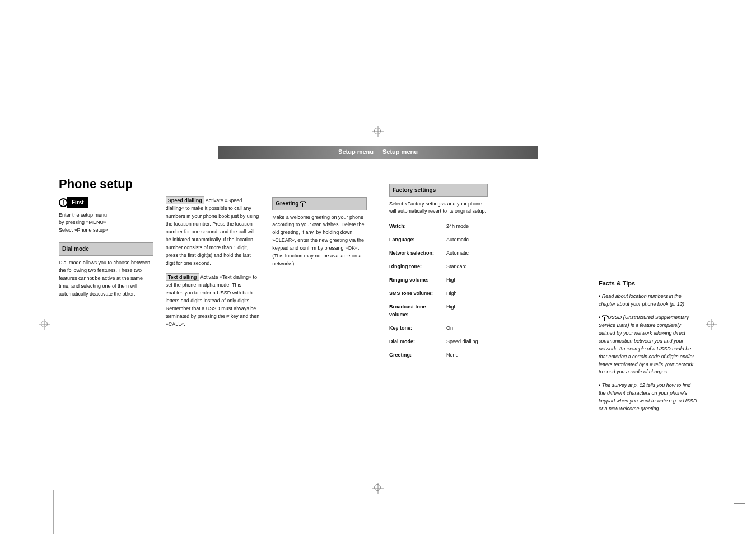  I want to click on facts-p2: • USSD (Unstructured Supplementary Servi…, so click(648, 345).